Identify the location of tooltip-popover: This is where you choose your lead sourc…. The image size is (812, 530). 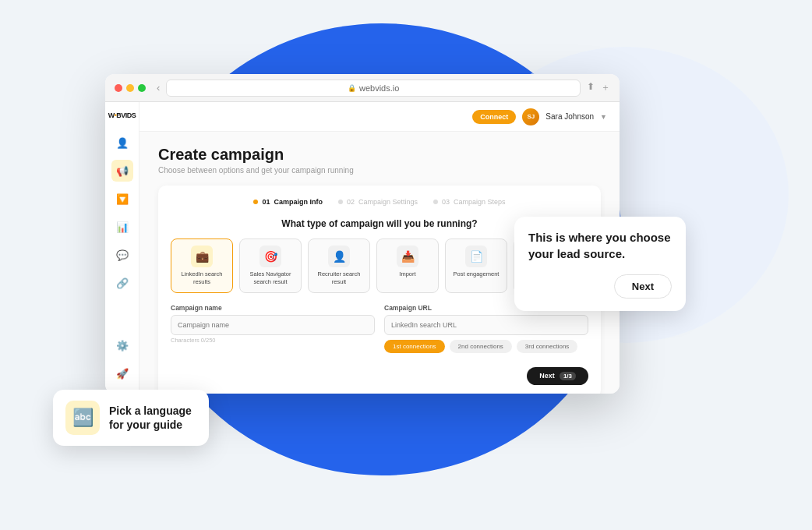
(600, 263).